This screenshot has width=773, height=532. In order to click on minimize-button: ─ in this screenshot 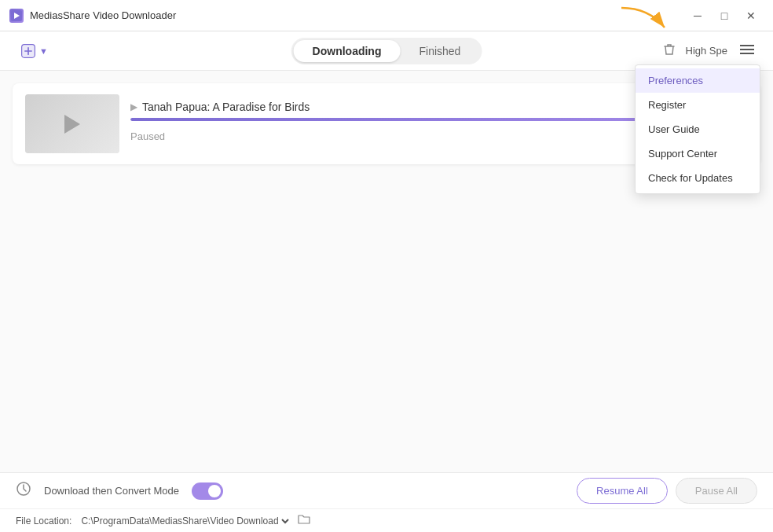, I will do `click(698, 16)`.